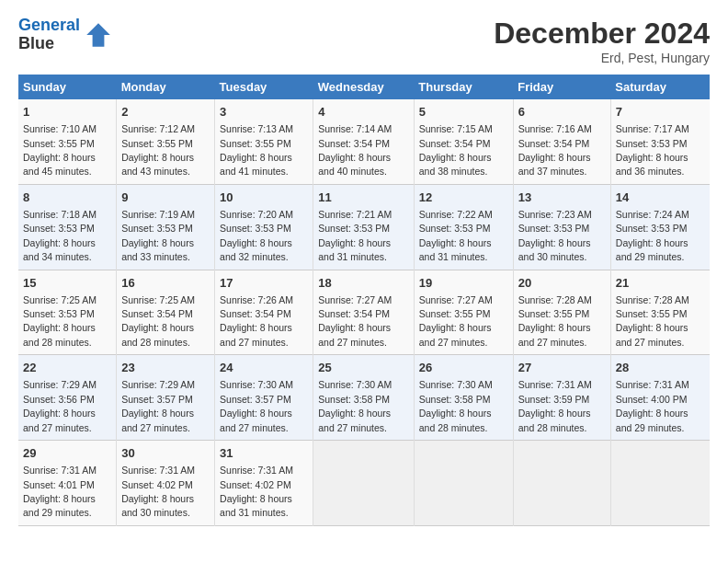  What do you see at coordinates (601, 58) in the screenshot?
I see `location-subtitle: Erd, Pest, Hungary` at bounding box center [601, 58].